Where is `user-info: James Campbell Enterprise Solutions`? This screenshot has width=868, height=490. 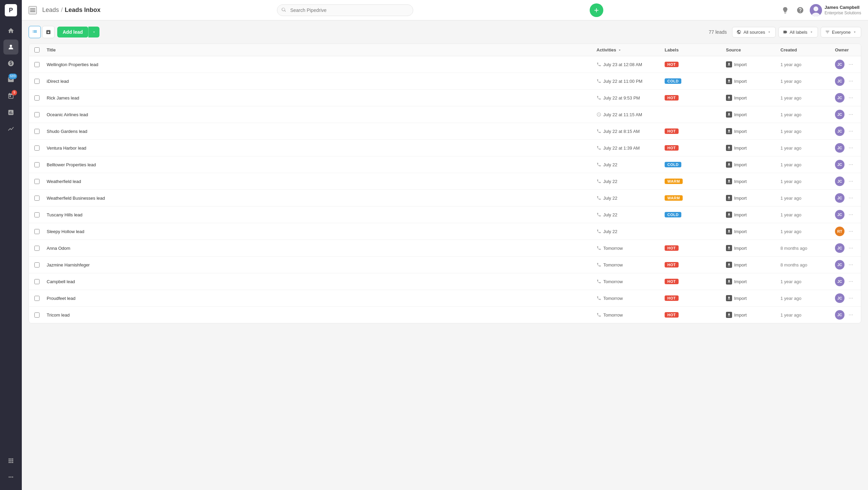
user-info: James Campbell Enterprise Solutions is located at coordinates (835, 10).